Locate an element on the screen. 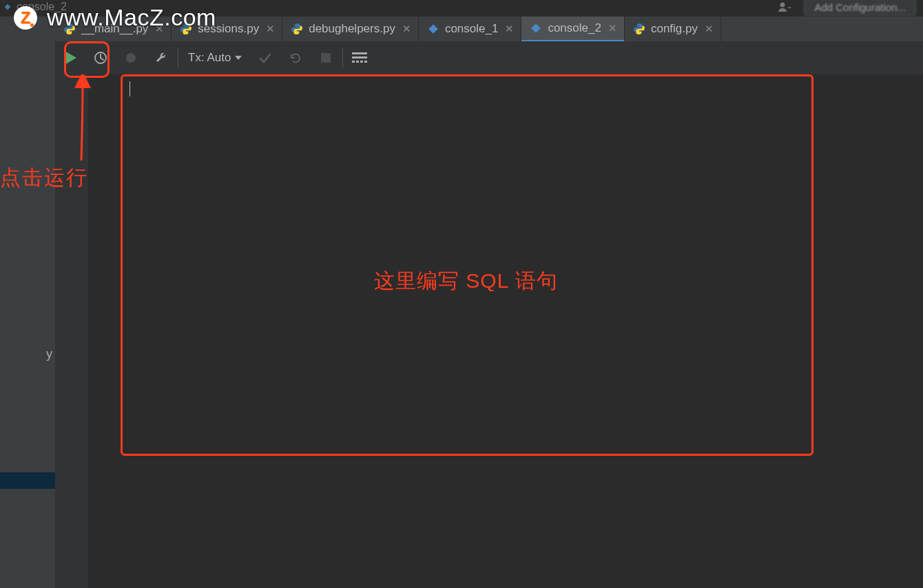 The image size is (923, 588). rollback-button is located at coordinates (295, 58).